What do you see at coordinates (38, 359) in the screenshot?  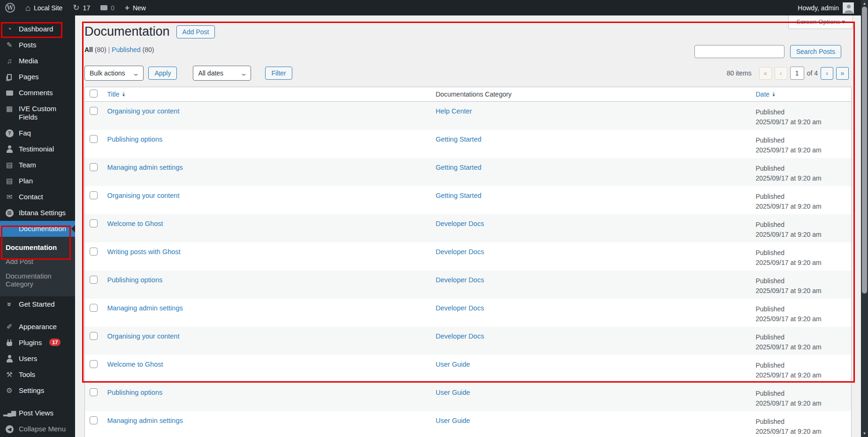 I see `sidebar-item-users: Users` at bounding box center [38, 359].